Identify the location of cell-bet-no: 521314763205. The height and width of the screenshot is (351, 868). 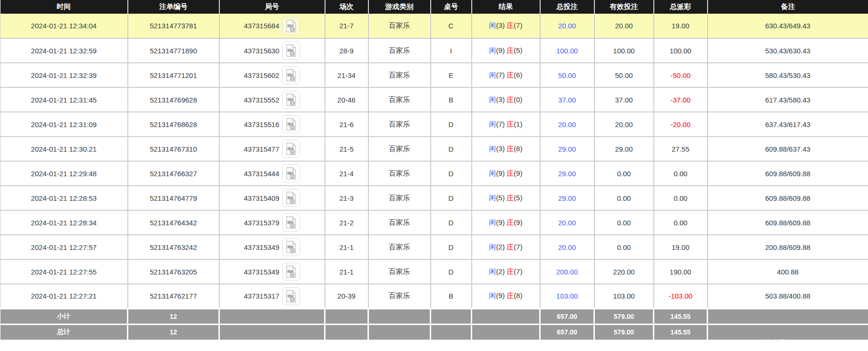
(174, 272).